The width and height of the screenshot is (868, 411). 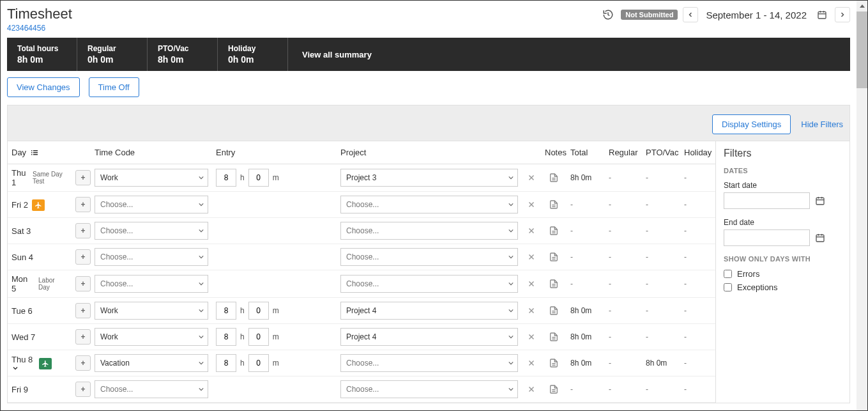 What do you see at coordinates (34, 153) in the screenshot?
I see `list-icon` at bounding box center [34, 153].